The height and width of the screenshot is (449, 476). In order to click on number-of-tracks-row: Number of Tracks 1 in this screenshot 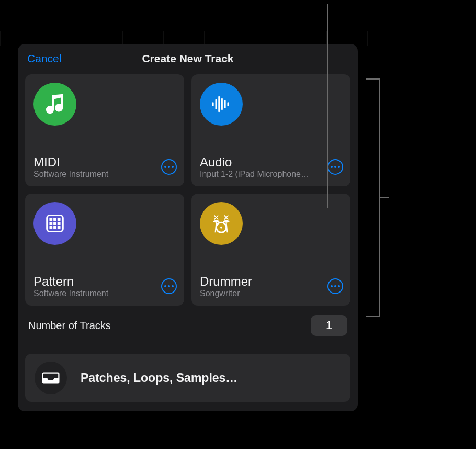, I will do `click(188, 325)`.